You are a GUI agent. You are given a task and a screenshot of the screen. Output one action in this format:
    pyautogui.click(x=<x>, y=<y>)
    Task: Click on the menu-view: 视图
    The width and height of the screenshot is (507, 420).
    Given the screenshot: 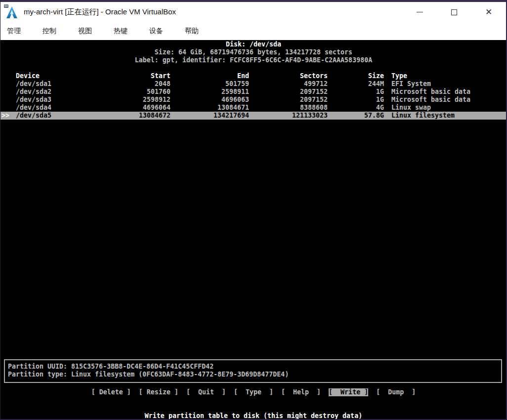 What is the action you would take?
    pyautogui.click(x=85, y=31)
    